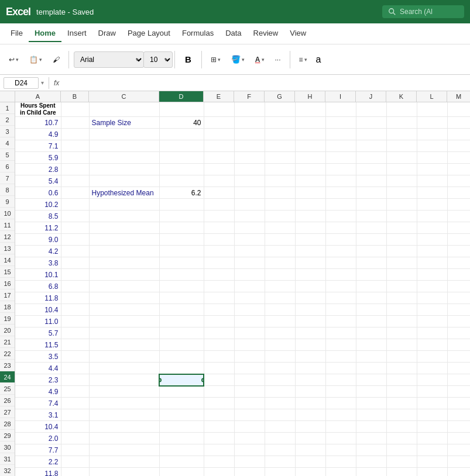 The image size is (470, 476). I want to click on cell-10-e, so click(219, 216).